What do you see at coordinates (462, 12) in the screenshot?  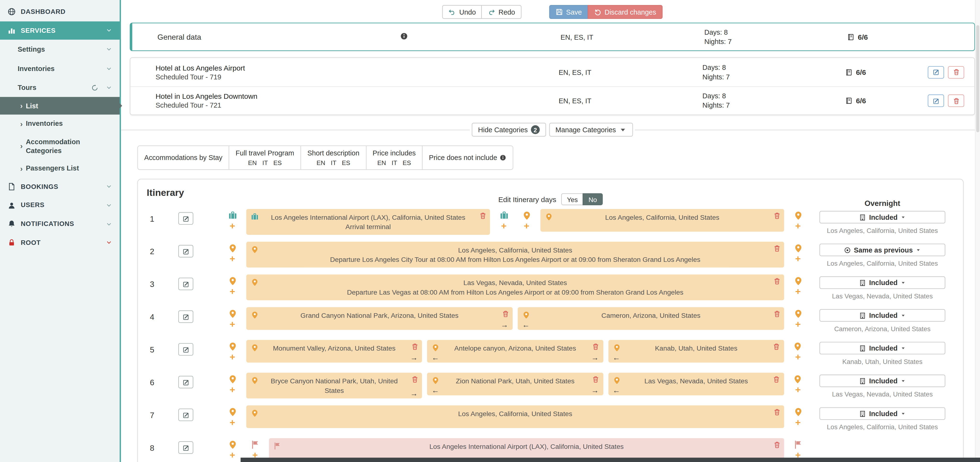 I see `undo-button: Undo` at bounding box center [462, 12].